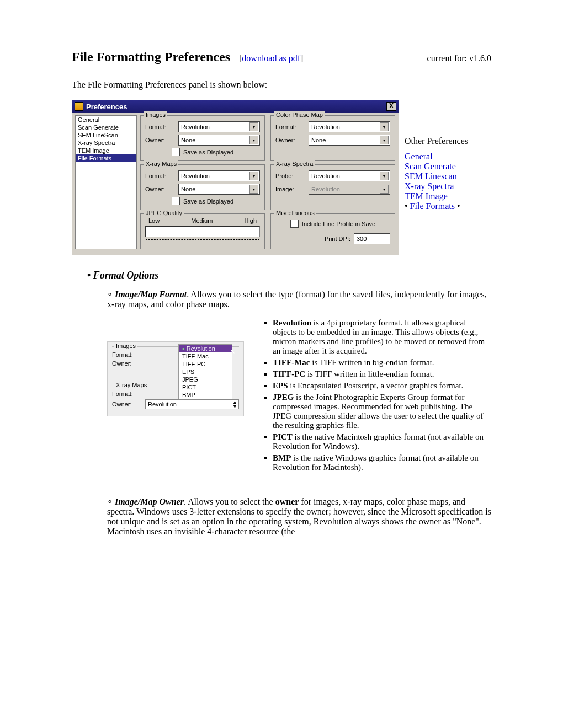  Describe the element at coordinates (290, 140) in the screenshot. I see `cpm-owner-label: Owner:` at that location.